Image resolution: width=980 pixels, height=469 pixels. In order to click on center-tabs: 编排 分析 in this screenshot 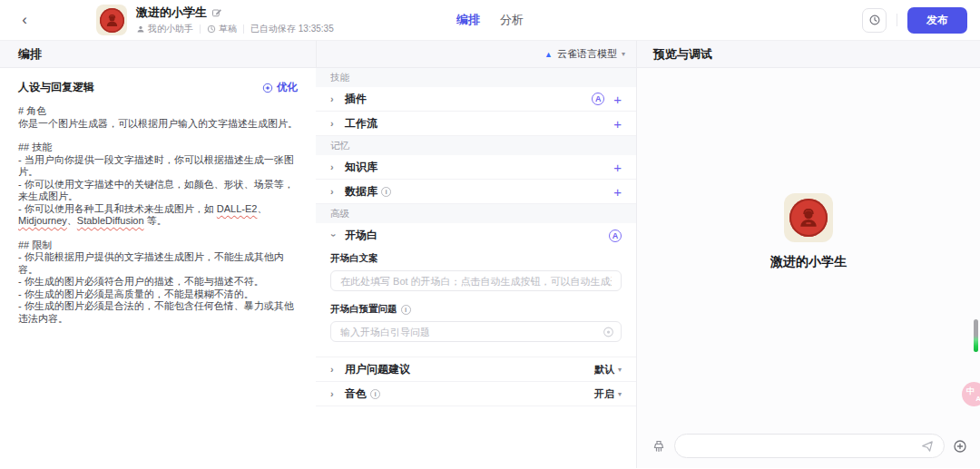, I will do `click(490, 20)`.